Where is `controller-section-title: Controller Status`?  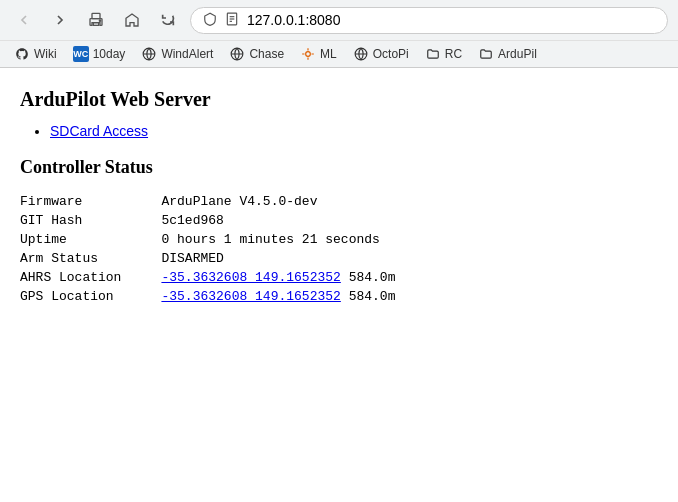
controller-section-title: Controller Status is located at coordinates (339, 168).